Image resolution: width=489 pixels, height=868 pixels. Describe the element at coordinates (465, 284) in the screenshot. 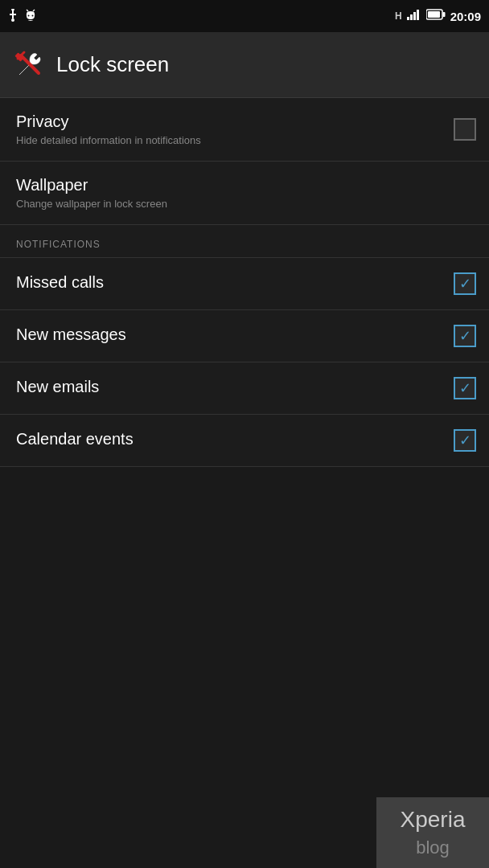

I see `missed-calls-checkbox: ✓` at that location.